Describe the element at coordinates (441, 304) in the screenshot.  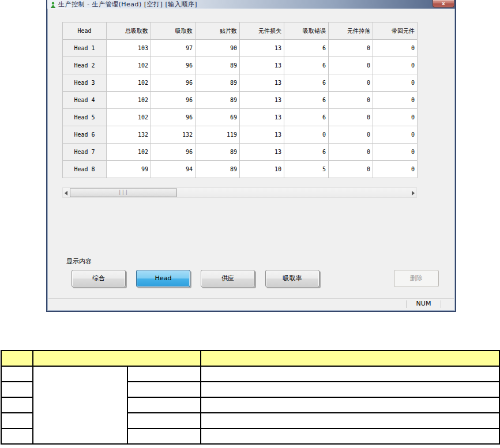
I see `statusbar-separator` at that location.